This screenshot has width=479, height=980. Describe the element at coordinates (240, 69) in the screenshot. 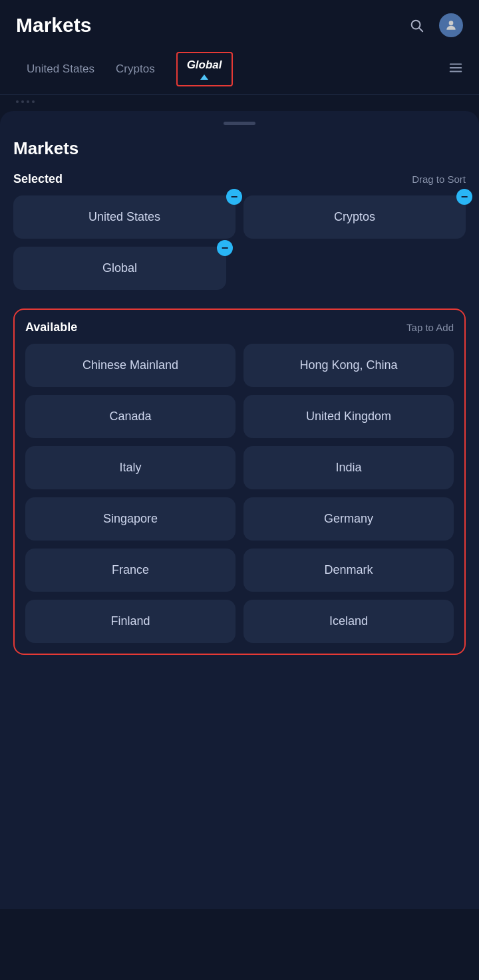

I see `tab-bar: United States Cryptos Global` at that location.